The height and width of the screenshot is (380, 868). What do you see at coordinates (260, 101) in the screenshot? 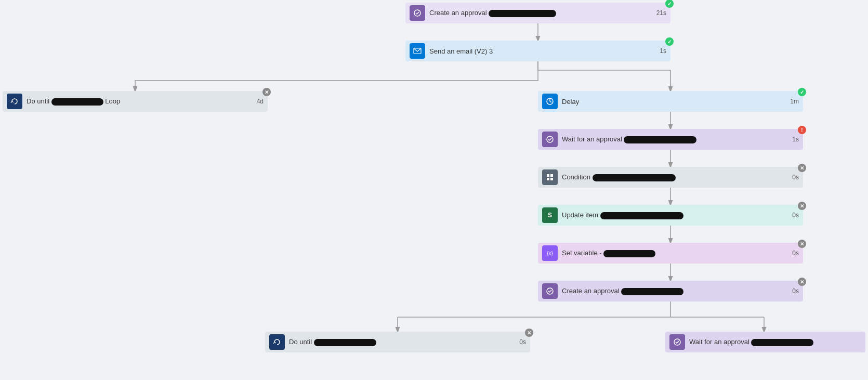
I see `node-duration: 4d` at bounding box center [260, 101].